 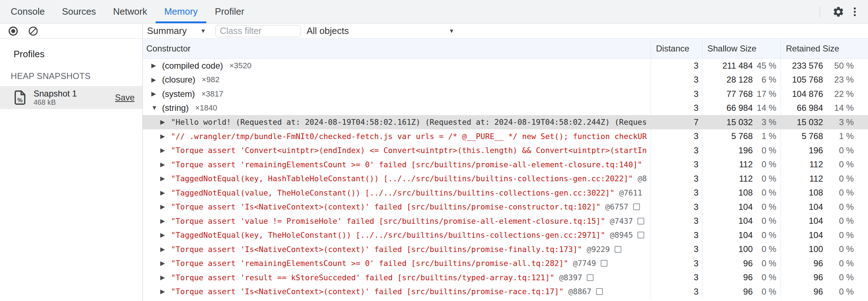 What do you see at coordinates (397, 278) in the screenshot?
I see `constructor-cell: ▶"Torque assert 'result == kStoreSuccede…` at bounding box center [397, 278].